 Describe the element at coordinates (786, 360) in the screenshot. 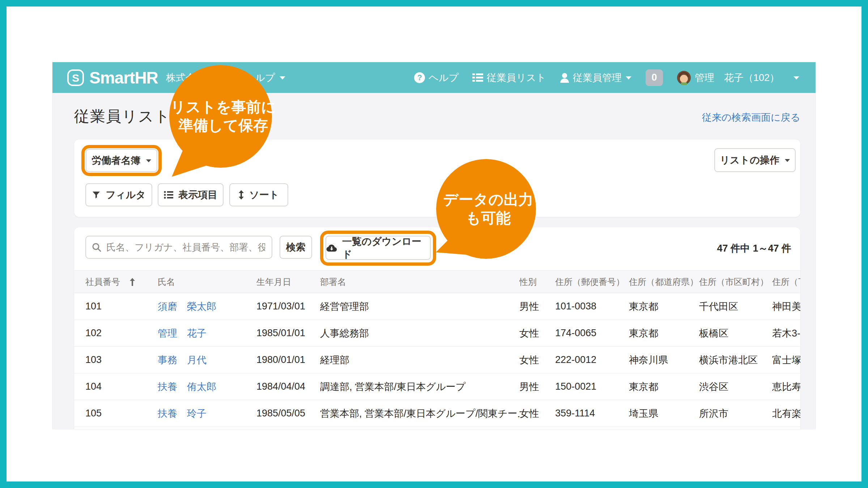

I see `cell-street: 富士塚4` at that location.